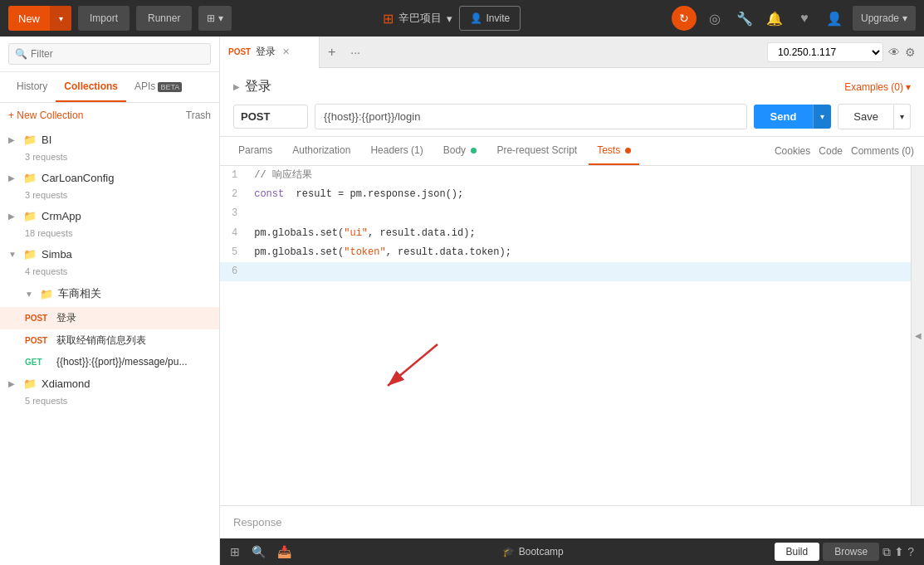  I want to click on tests-dot, so click(628, 151).